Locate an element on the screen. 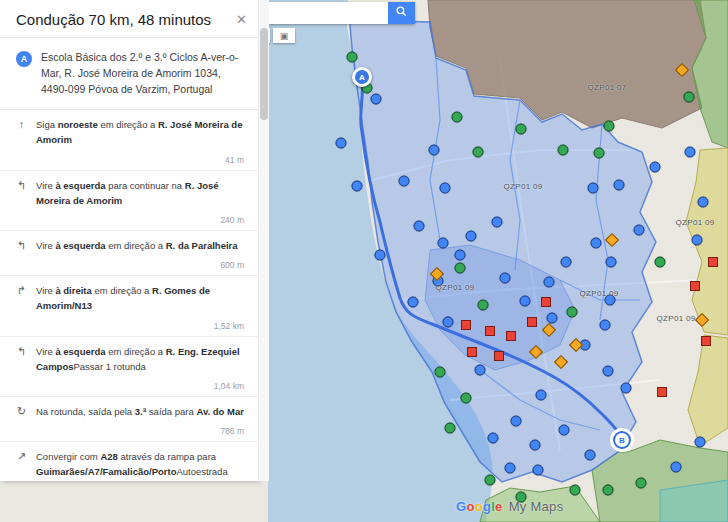 The image size is (728, 522). panel-scrollbar is located at coordinates (264, 240).